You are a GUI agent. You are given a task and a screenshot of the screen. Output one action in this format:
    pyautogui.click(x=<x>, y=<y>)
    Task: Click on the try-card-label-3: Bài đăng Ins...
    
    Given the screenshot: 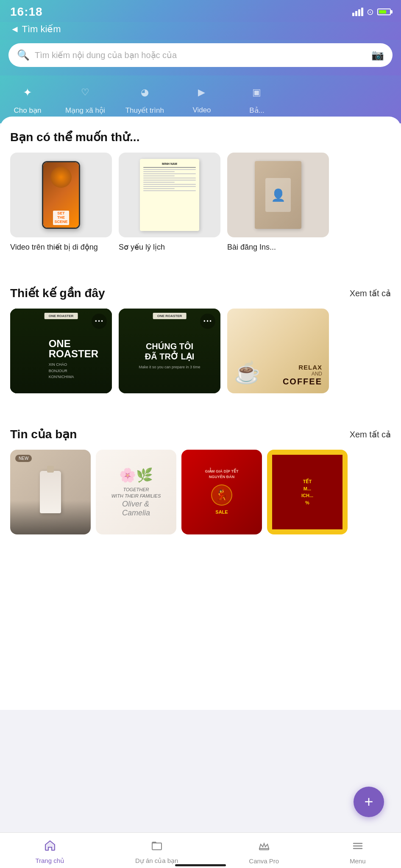 What is the action you would take?
    pyautogui.click(x=252, y=247)
    